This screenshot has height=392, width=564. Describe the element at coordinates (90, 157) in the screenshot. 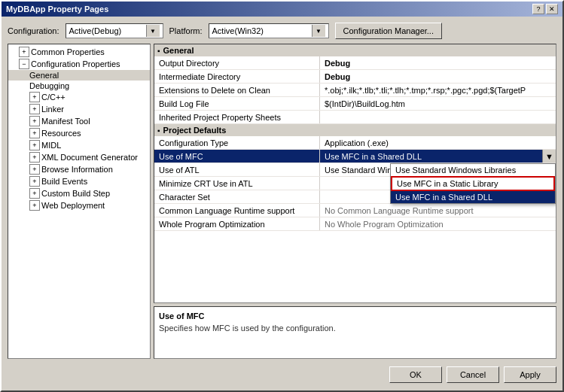

I see `tree-label-xml-doc: XML Document Generator` at that location.